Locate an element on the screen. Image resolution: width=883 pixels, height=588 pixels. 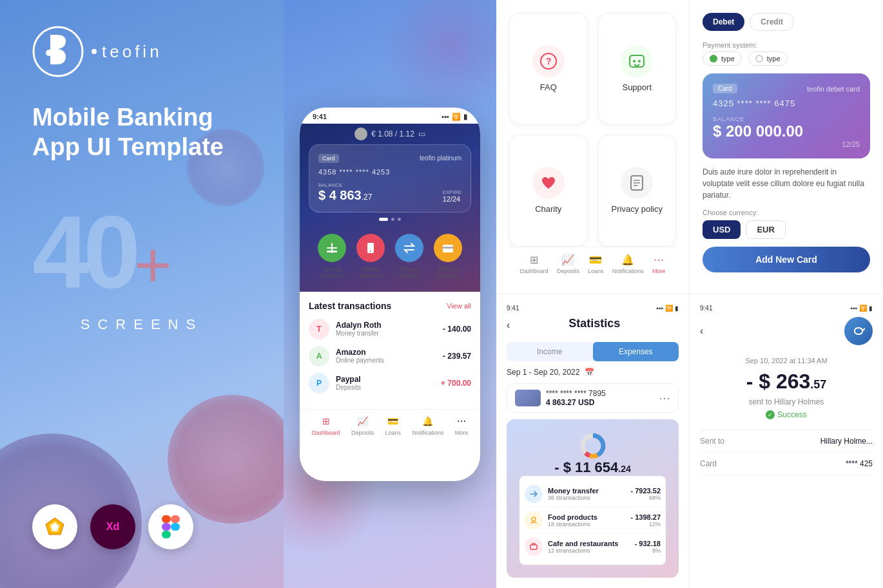
stats-name-2: Cafe and restaurants is located at coordinates (589, 544).